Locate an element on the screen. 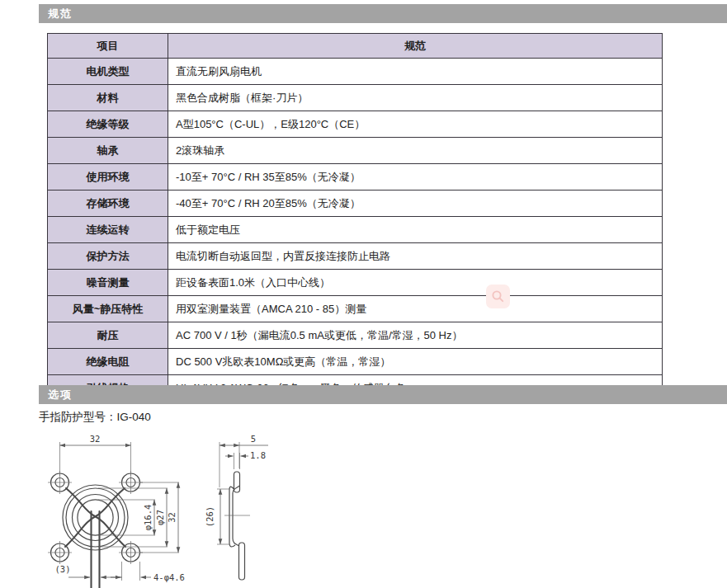 This screenshot has width=727, height=588. spec-item-label: 材料 is located at coordinates (108, 98).